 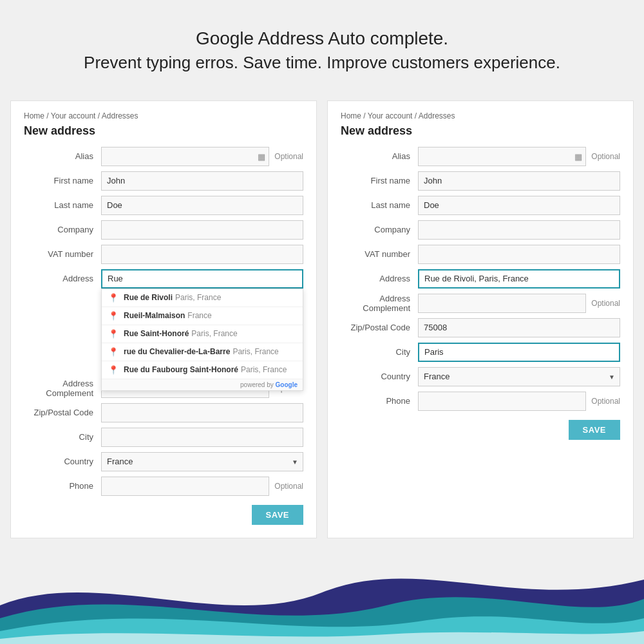 I want to click on left-company-input, so click(x=202, y=230).